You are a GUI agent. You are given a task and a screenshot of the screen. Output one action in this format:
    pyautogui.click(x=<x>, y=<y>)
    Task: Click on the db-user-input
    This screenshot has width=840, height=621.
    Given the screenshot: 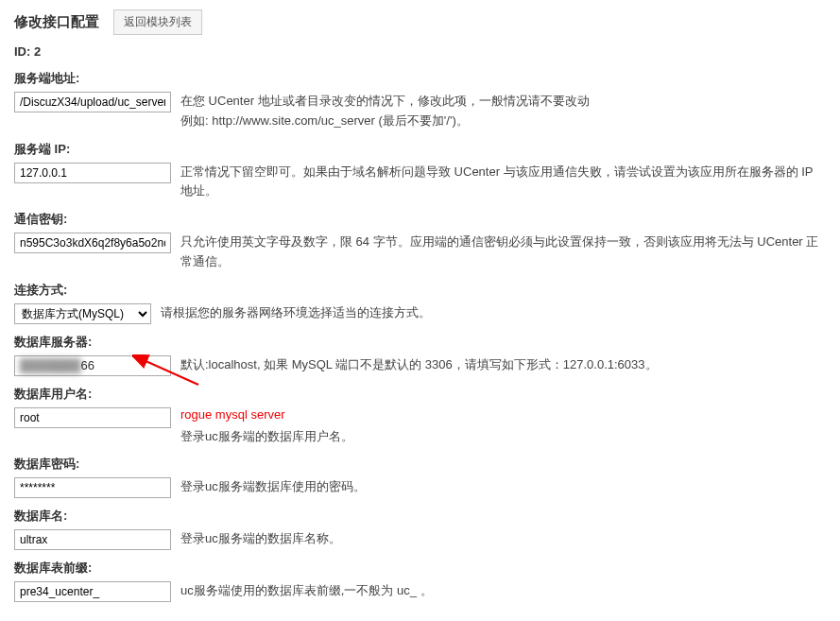 What is the action you would take?
    pyautogui.click(x=93, y=418)
    